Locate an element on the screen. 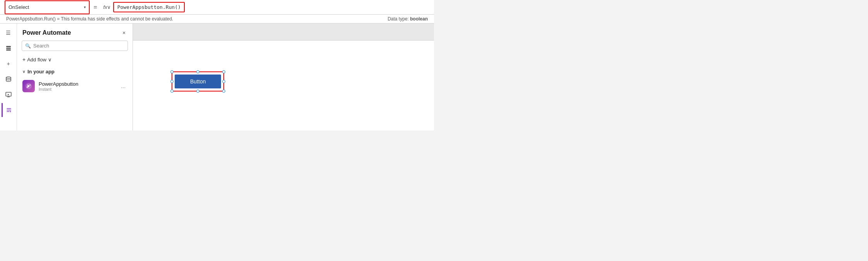 The image size is (868, 261). add-button: + is located at coordinates (9, 64).